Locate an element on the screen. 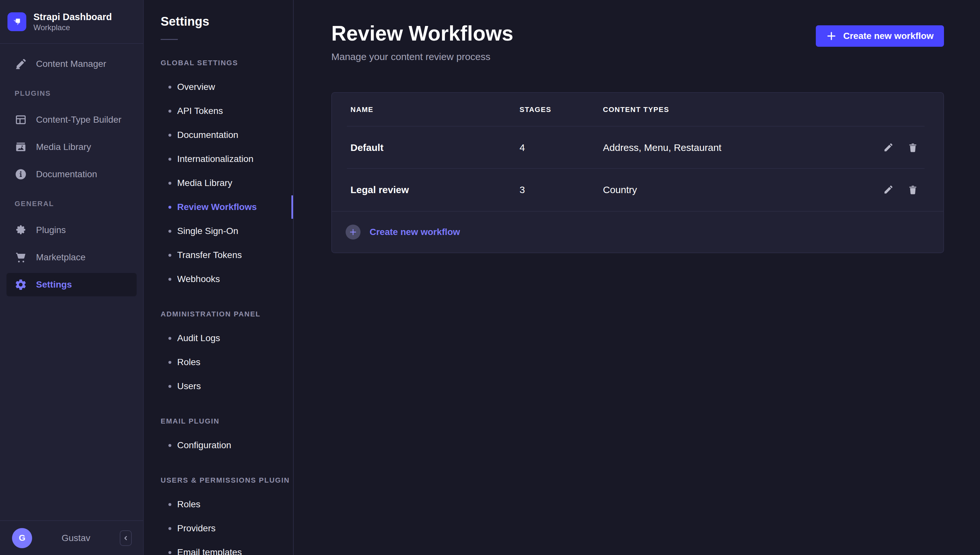  delete-icon is located at coordinates (913, 190).